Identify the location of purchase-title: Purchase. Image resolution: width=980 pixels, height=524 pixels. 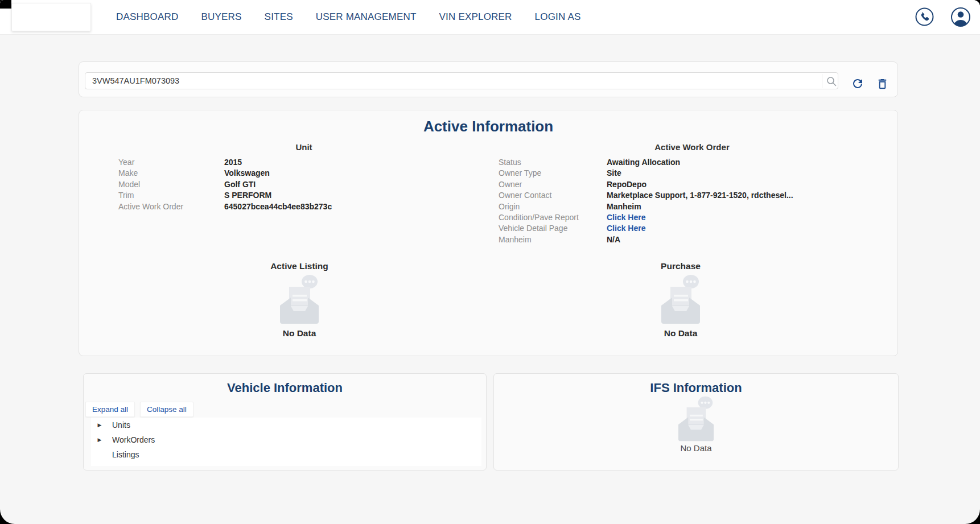
(681, 266).